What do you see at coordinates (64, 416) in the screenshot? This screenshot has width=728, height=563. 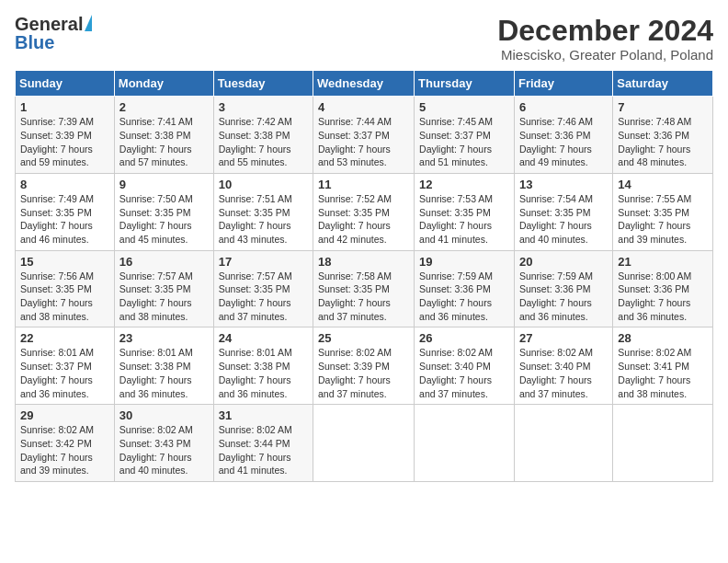 I see `day-number: 29` at bounding box center [64, 416].